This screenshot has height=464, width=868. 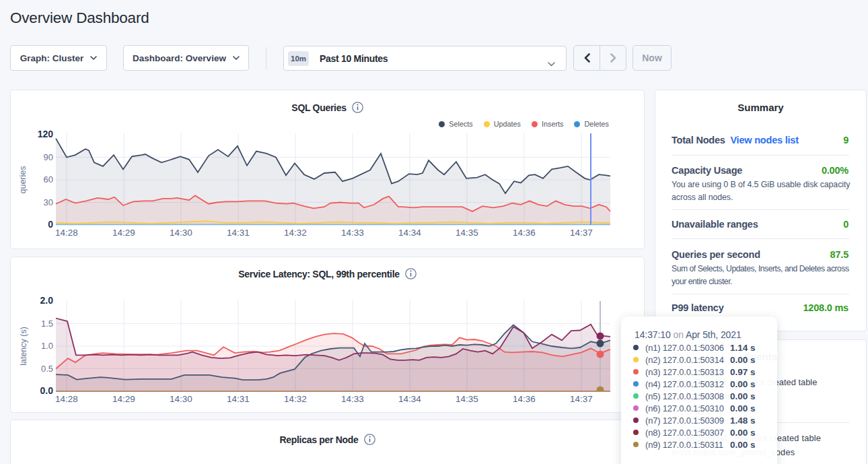 What do you see at coordinates (48, 179) in the screenshot?
I see `svg-text: 60` at bounding box center [48, 179].